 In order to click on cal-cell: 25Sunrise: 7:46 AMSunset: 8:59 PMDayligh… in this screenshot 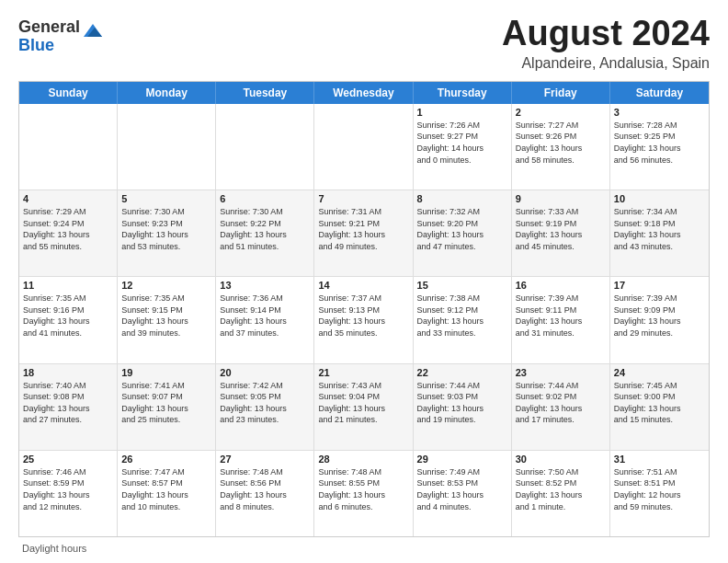, I will do `click(68, 493)`.